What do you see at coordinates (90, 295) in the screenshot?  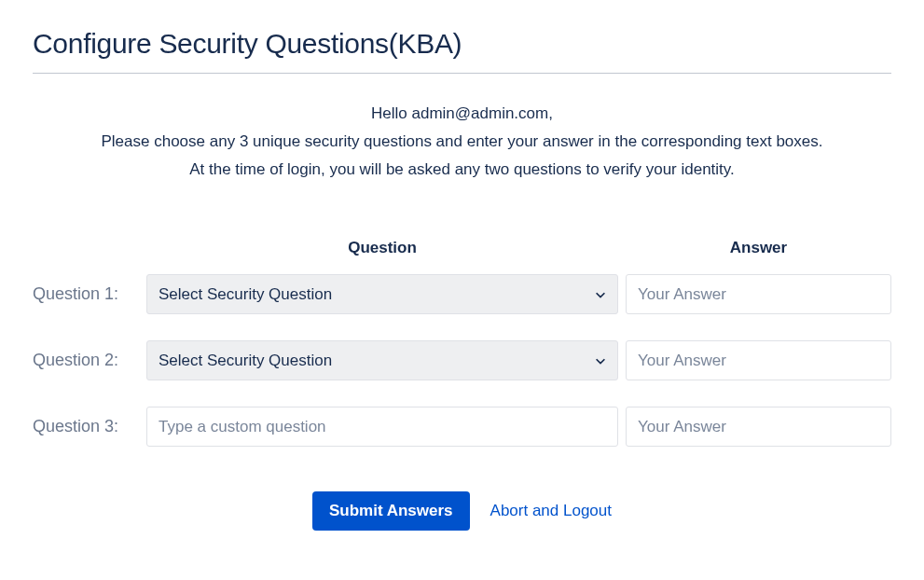 I see `question-1-label: Question 1:` at bounding box center [90, 295].